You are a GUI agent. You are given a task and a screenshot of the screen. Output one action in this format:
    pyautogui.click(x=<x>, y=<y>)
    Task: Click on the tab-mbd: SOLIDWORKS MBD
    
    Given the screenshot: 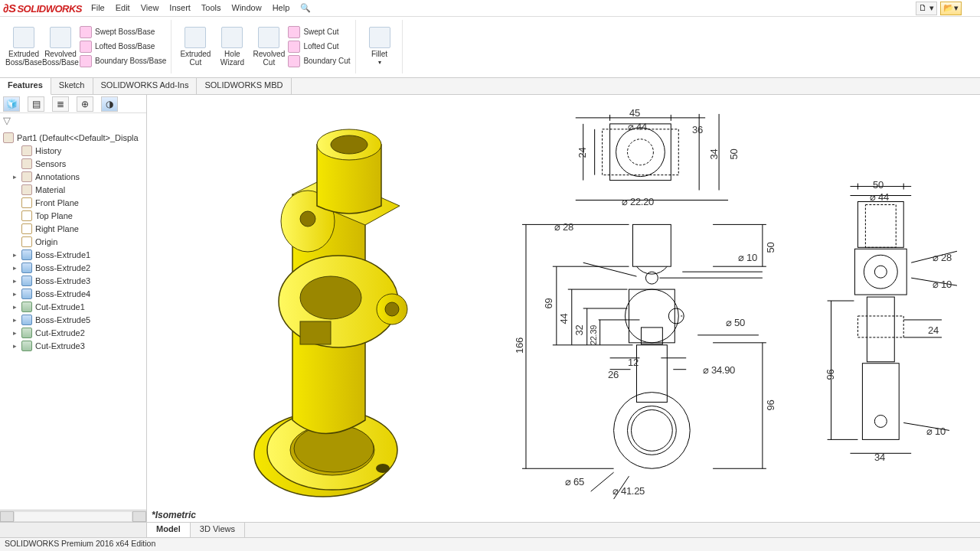 What is the action you would take?
    pyautogui.click(x=243, y=86)
    